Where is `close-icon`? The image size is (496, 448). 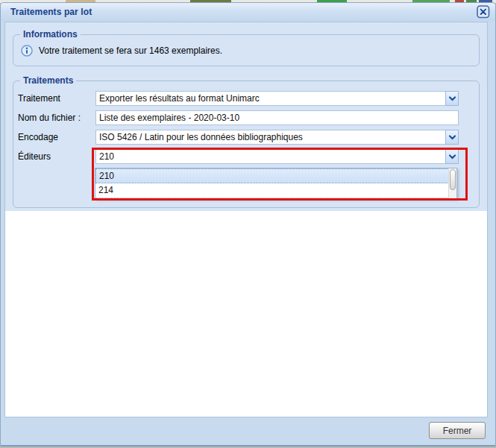
close-icon is located at coordinates (483, 12).